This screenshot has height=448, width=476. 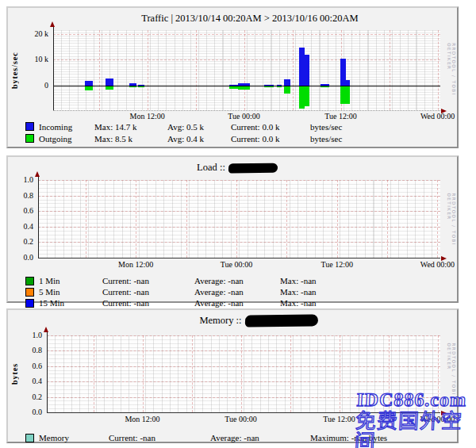 What do you see at coordinates (184, 127) in the screenshot?
I see `legend-row: IncomingMax: 14.7 kAvg: 0.5 kCurrent: 0.…` at bounding box center [184, 127].